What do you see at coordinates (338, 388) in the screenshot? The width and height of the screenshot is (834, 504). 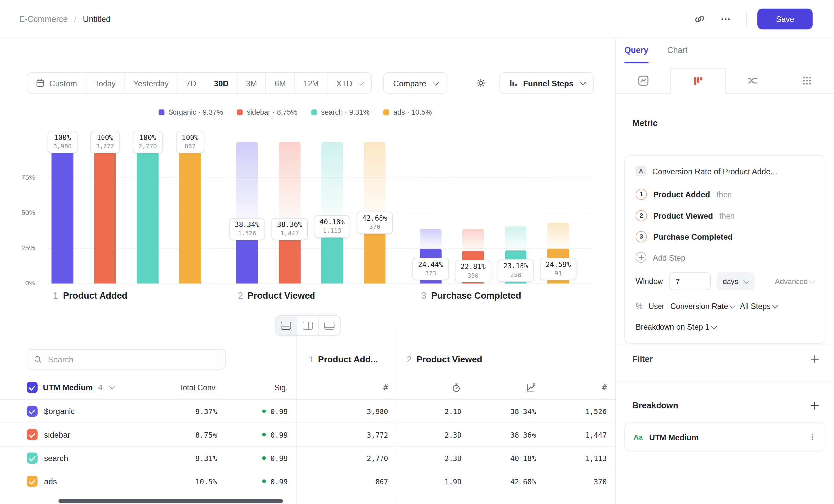 I see `count-column-header: #` at bounding box center [338, 388].